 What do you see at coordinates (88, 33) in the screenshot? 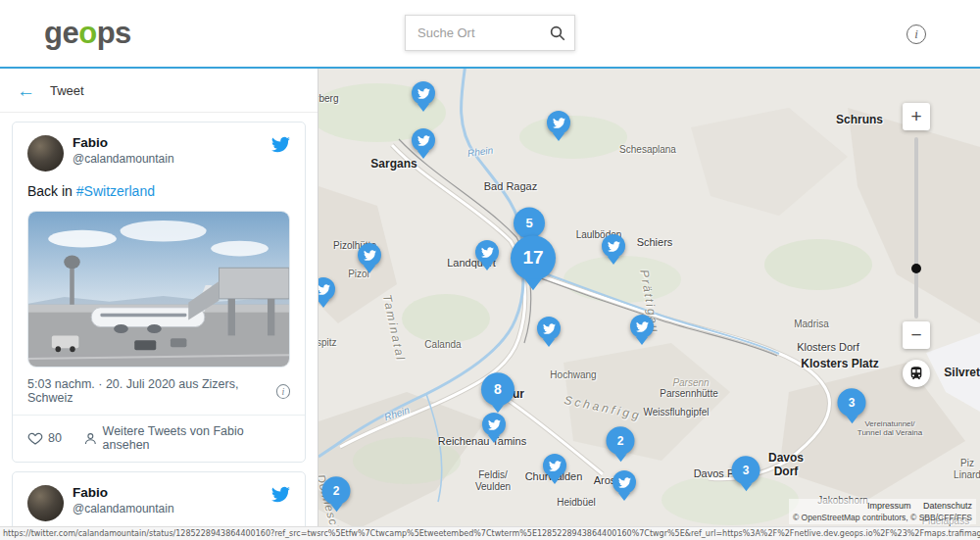
I see `geops-logo: geops` at bounding box center [88, 33].